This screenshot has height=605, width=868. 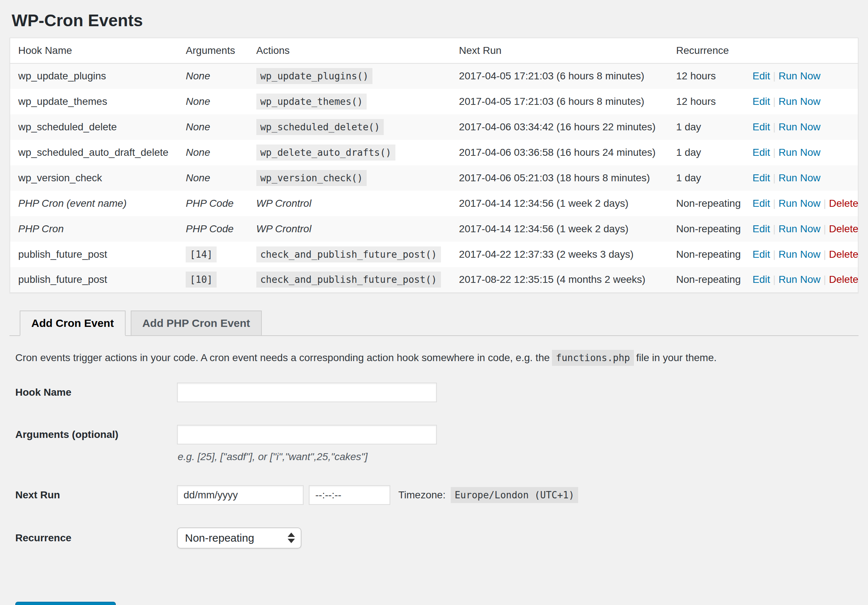 I want to click on timezone-label: Timezone:, so click(x=422, y=495).